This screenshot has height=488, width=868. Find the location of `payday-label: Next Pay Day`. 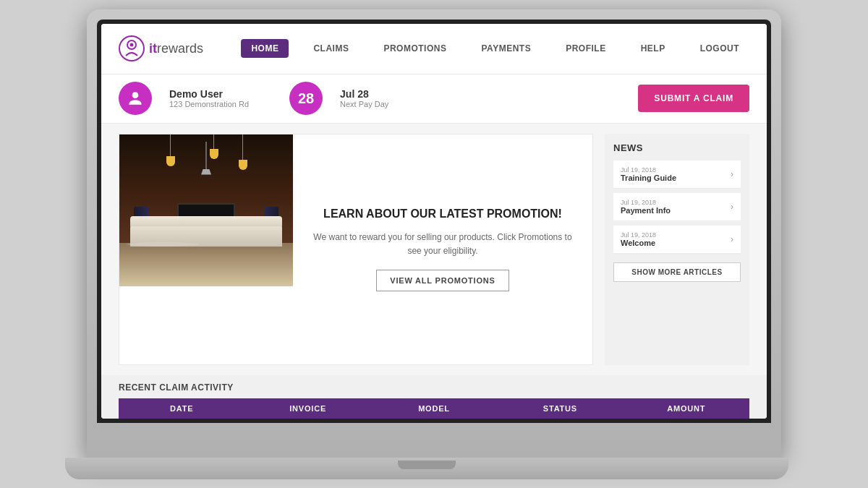

payday-label: Next Pay Day is located at coordinates (365, 104).